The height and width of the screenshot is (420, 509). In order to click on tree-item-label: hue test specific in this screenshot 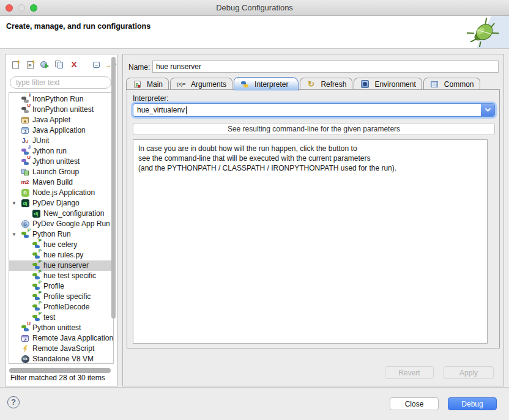, I will do `click(70, 276)`.